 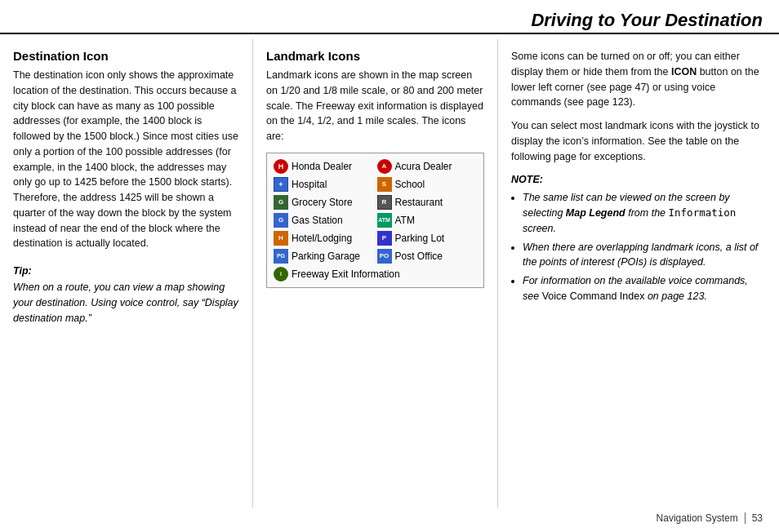 I want to click on destination-icon-title: Destination Icon, so click(x=126, y=55).